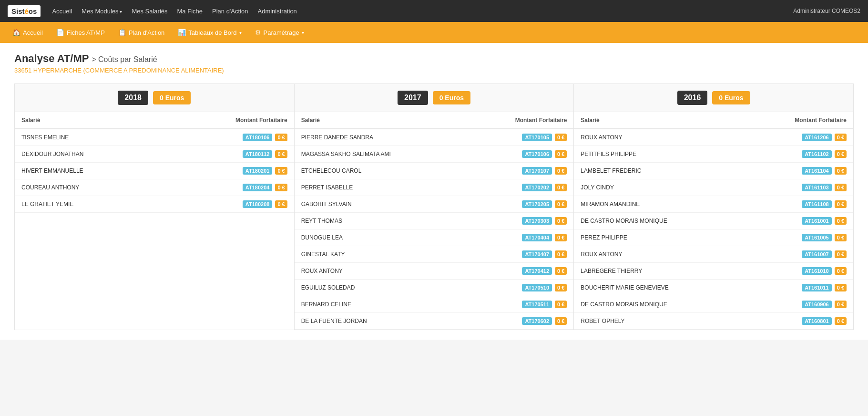 This screenshot has height=416, width=868. I want to click on table-row: LABREGERE THIERRYAT1610100 €, so click(714, 271).